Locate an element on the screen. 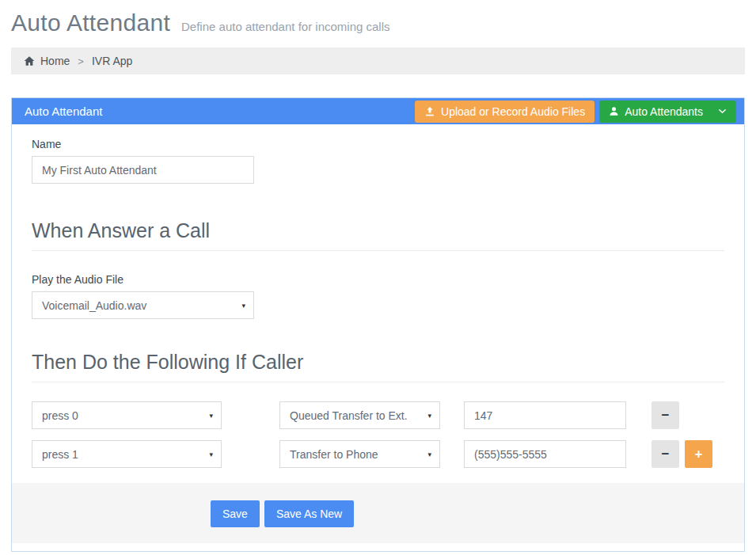  add-row-button: + is located at coordinates (698, 454).